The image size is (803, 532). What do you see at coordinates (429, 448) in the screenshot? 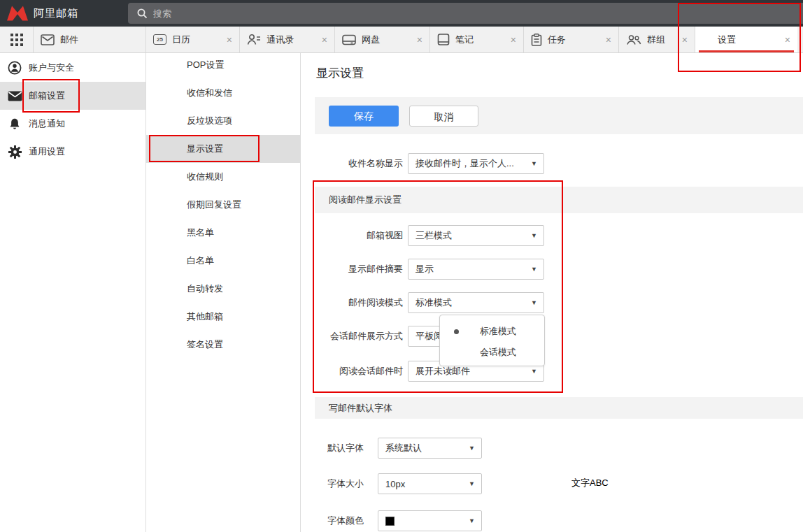
I see `default-font-select: 系统默认 ▼` at bounding box center [429, 448].